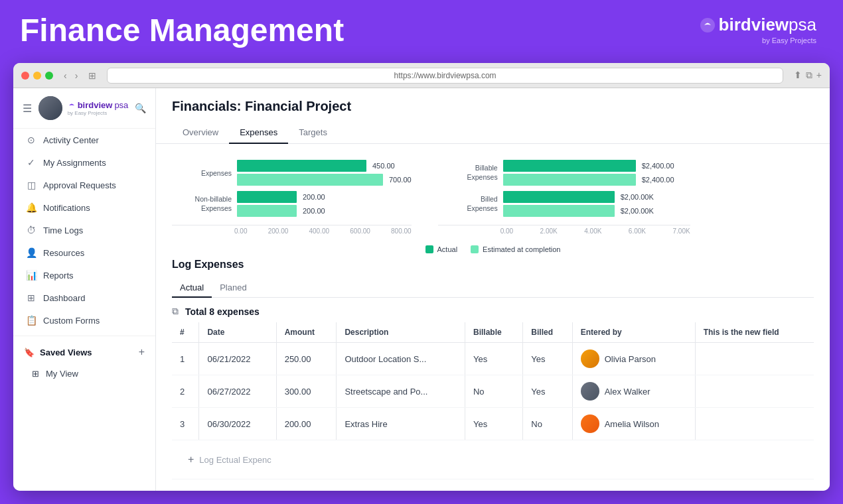  I want to click on billable-bars: $2,400.00 $2,400.00, so click(589, 172).